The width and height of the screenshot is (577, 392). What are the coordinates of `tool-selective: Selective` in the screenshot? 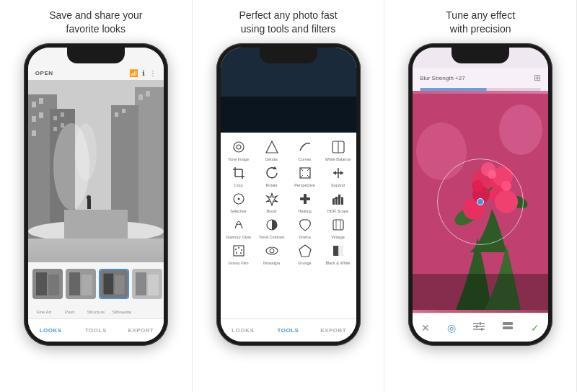 It's located at (239, 202).